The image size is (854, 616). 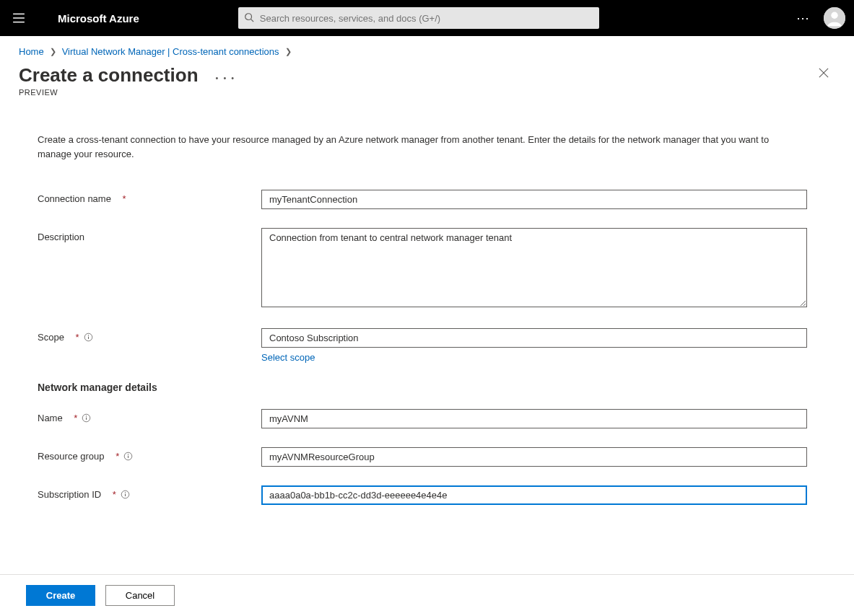 What do you see at coordinates (420, 147) in the screenshot?
I see `intro-text: Create a cross-tenant connection to have…` at bounding box center [420, 147].